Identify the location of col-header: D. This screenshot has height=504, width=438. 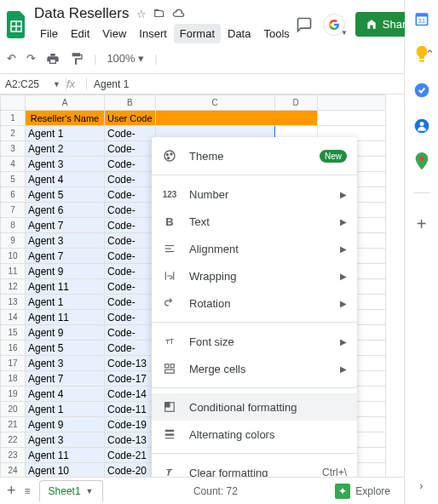
(296, 103).